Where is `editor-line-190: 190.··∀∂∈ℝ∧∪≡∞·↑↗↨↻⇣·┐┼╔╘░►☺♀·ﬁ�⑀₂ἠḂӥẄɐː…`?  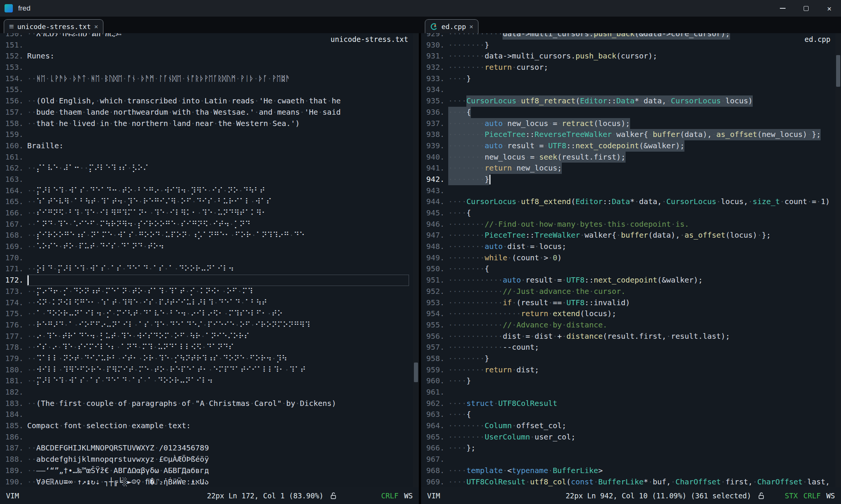
editor-line-190: 190.··∀∂∈ℝ∧∪≡∞·↑↗↨↻⇣·┐┼╔╘░►☺♀·ﬁ�⑀₂ἠḂӥẄɐː… is located at coordinates (211, 482).